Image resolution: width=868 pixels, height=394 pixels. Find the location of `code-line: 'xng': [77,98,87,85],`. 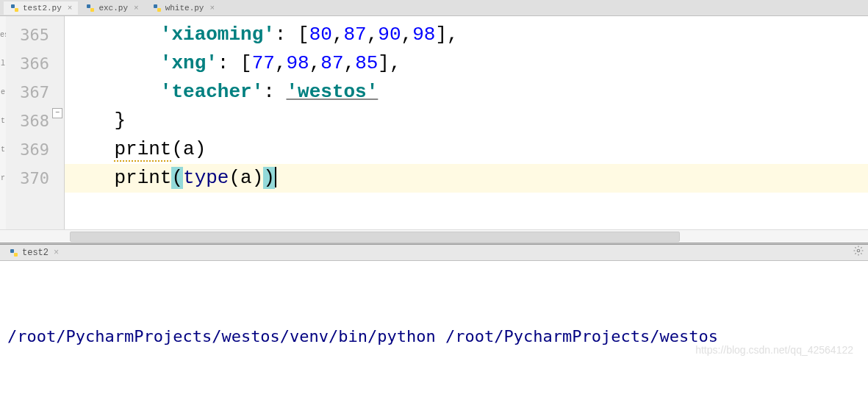

code-line: 'xng': [77,98,87,85], is located at coordinates (466, 63).